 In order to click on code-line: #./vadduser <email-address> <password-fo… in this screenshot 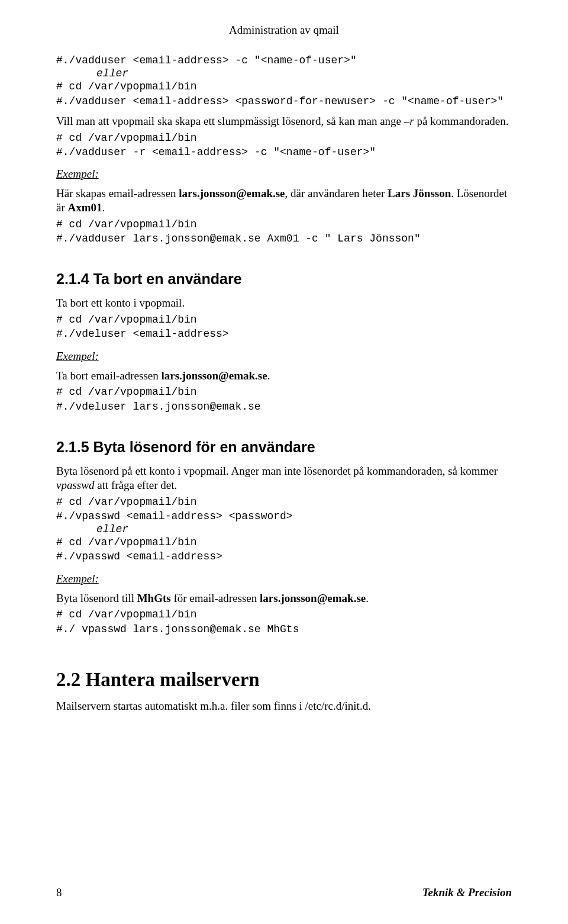, I will do `click(284, 101)`.